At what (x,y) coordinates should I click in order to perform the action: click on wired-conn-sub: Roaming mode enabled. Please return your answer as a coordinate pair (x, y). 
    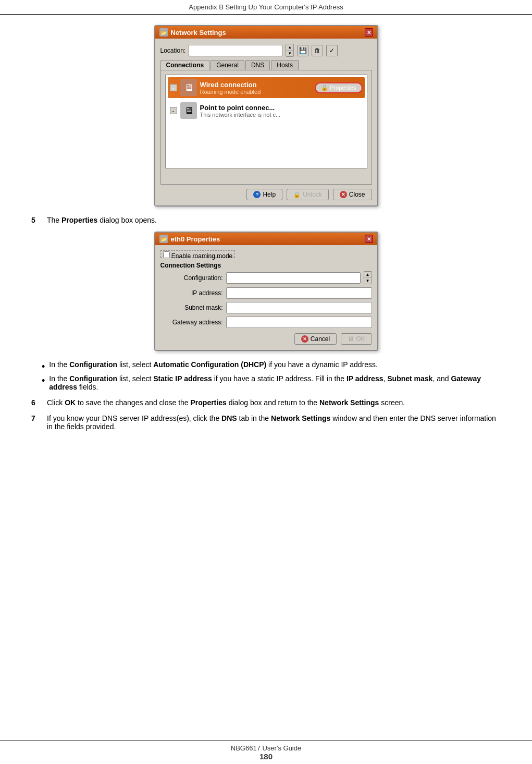
    Looking at the image, I should click on (230, 92).